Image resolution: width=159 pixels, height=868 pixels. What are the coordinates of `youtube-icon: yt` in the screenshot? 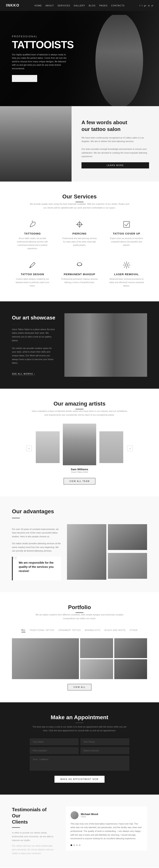 It's located at (152, 5).